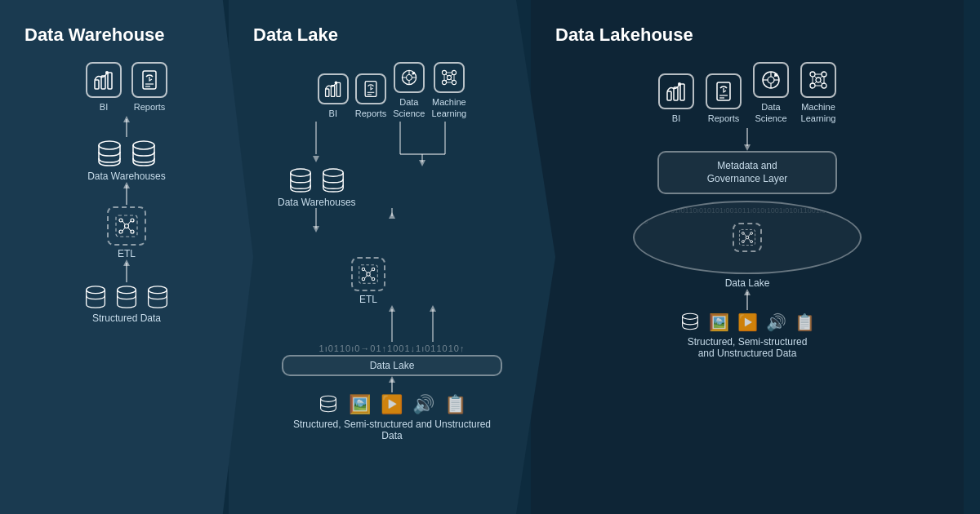  Describe the element at coordinates (392, 323) in the screenshot. I see `lake-dl-arrows` at that location.